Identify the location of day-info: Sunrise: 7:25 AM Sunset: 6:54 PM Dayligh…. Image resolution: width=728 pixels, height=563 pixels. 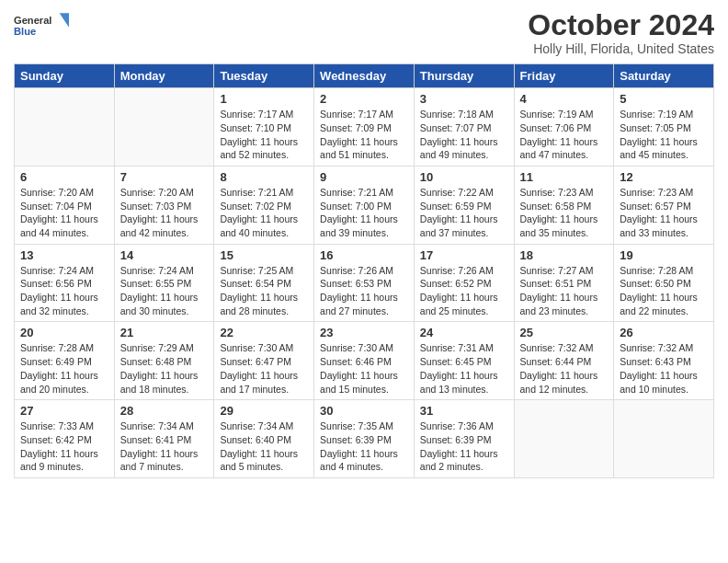
(264, 291).